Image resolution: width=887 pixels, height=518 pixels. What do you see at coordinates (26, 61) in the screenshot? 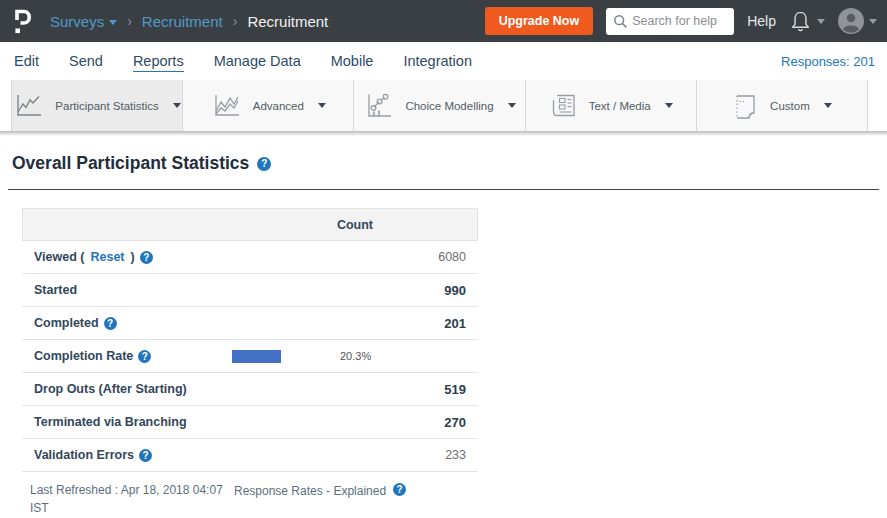
I see `nav-edit: Edit` at bounding box center [26, 61].